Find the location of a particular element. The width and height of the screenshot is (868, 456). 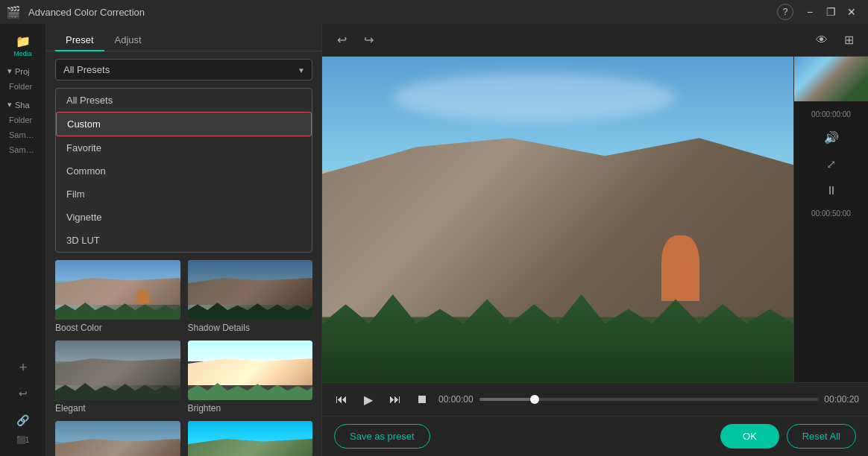

preset-thumb-boost-color is located at coordinates (118, 290).